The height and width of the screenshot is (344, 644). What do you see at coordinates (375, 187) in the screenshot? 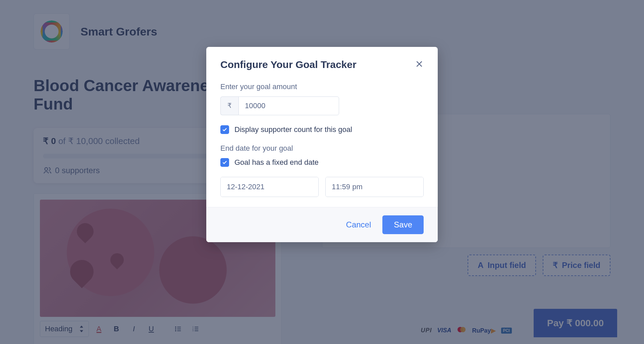
I see `end-time-input` at bounding box center [375, 187].